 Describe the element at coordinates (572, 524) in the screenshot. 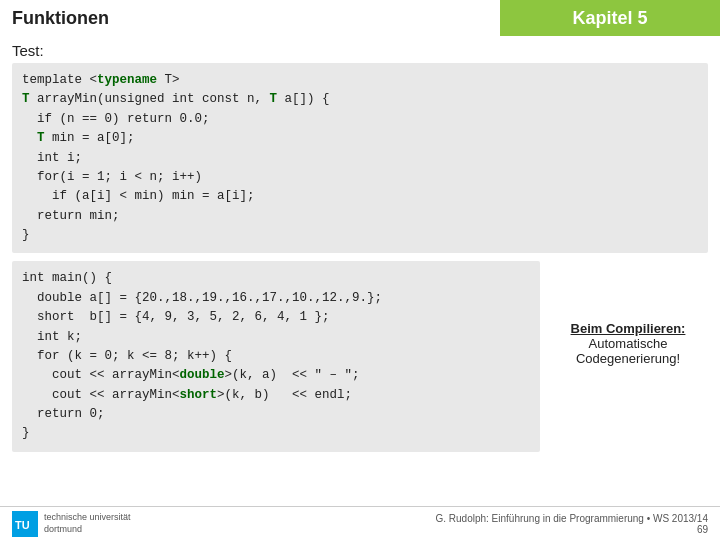

I see `footer-credit: G. Rudolph: Einführung in die Programmie…` at that location.